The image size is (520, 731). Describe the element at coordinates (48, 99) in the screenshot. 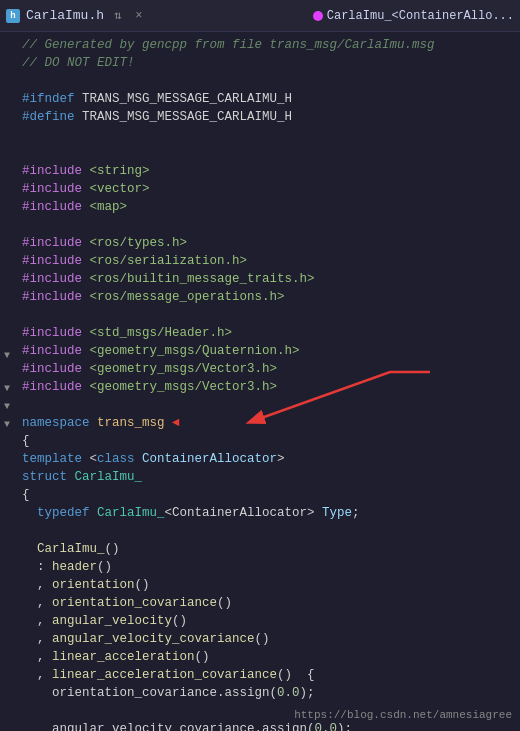

I see `token: #ifndef` at that location.